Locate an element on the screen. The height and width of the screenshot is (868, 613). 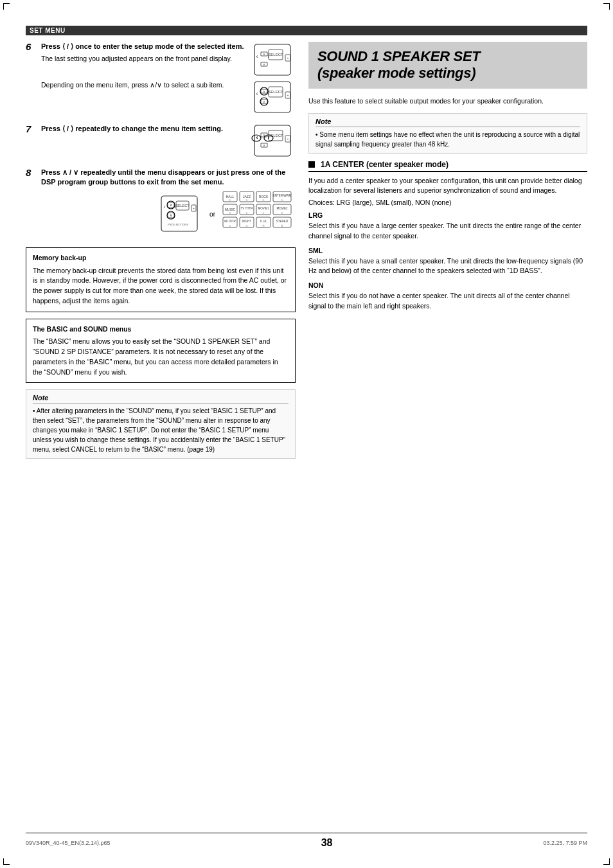
svg-text: ⑦ is located at coordinates (263, 213).